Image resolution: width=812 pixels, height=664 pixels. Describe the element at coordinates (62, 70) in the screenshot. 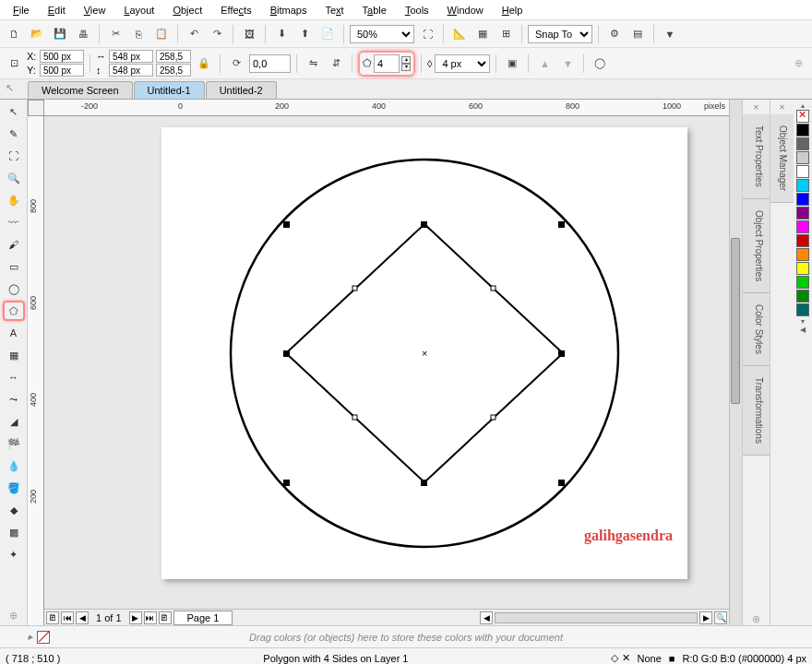

I see `y-input` at that location.